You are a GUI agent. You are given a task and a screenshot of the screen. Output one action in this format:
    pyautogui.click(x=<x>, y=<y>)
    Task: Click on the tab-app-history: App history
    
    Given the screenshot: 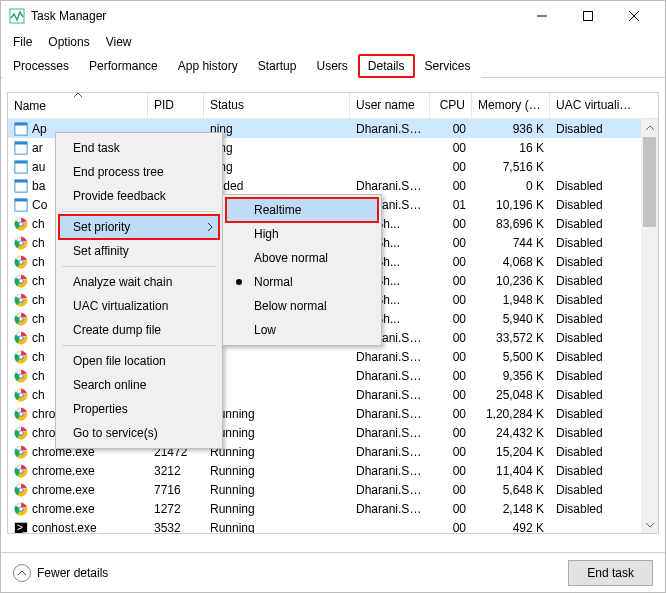 What is the action you would take?
    pyautogui.click(x=208, y=66)
    